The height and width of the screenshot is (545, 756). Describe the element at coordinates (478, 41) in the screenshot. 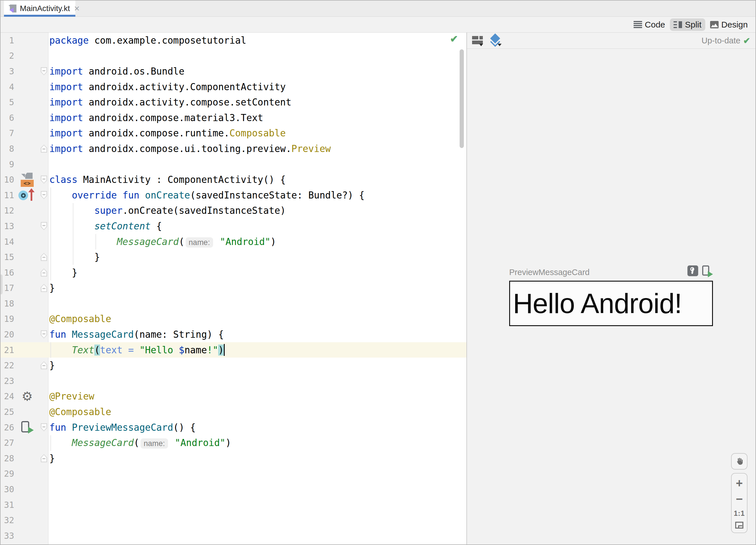

I see `view-options-icon` at that location.